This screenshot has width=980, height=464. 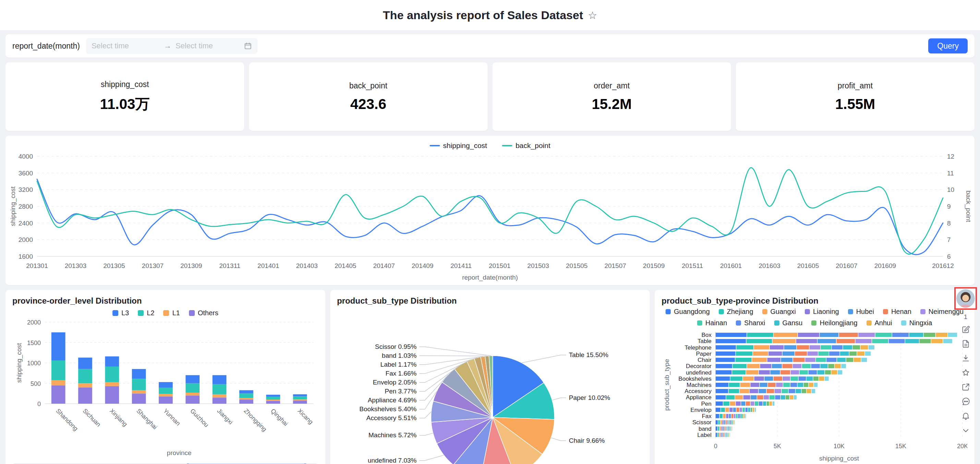 What do you see at coordinates (172, 46) in the screenshot?
I see `date-range-picker: Select time → Select time` at bounding box center [172, 46].